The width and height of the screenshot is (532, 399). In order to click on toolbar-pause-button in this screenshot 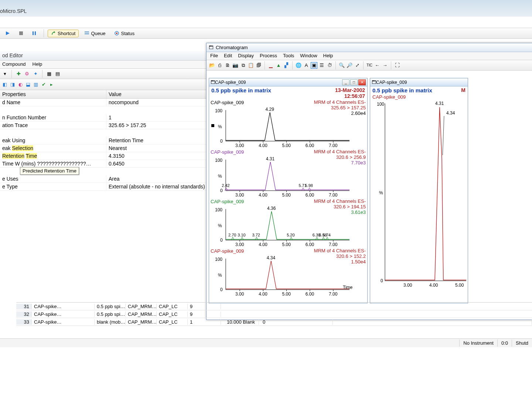, I will do `click(34, 33)`.